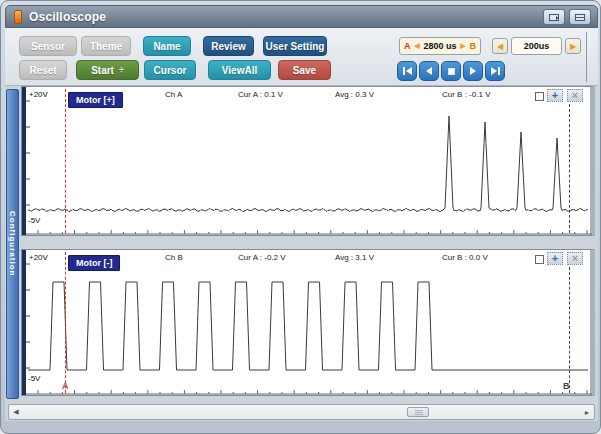 The image size is (601, 434). Describe the element at coordinates (102, 70) in the screenshot. I see `start-button-label: Start` at that location.